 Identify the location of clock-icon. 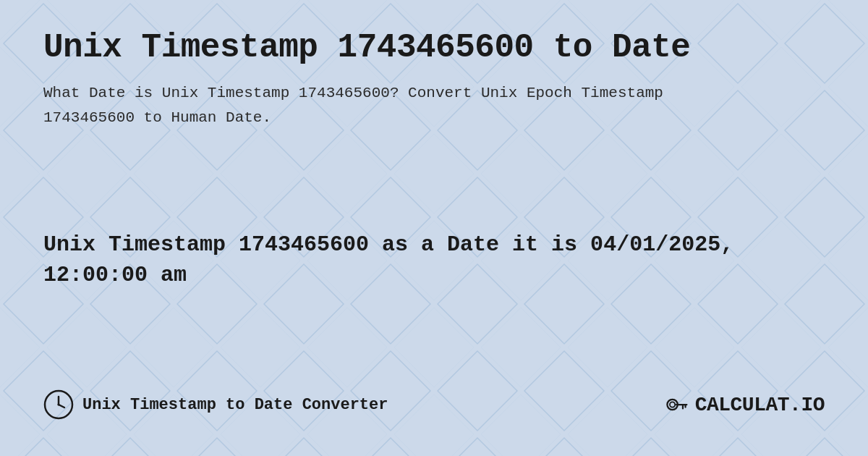
(59, 405).